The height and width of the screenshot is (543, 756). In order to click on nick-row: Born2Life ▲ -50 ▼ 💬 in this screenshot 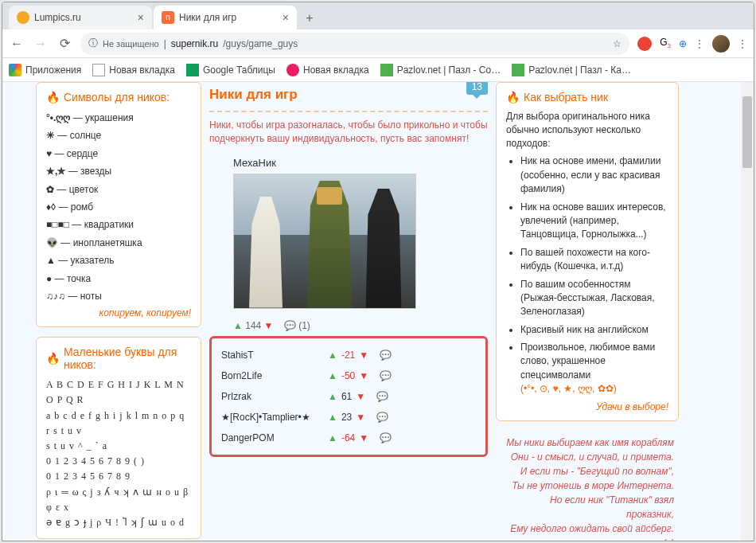, I will do `click(349, 376)`.